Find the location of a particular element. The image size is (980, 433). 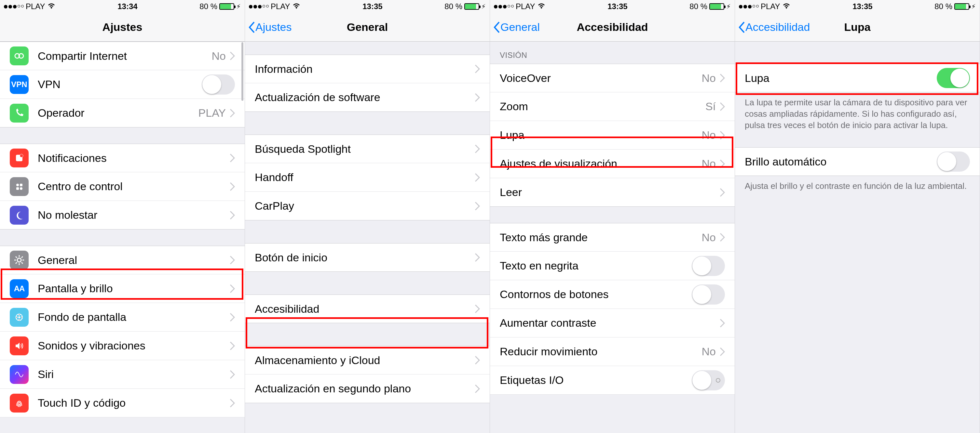

row-label: Texto más grande is located at coordinates (544, 237).